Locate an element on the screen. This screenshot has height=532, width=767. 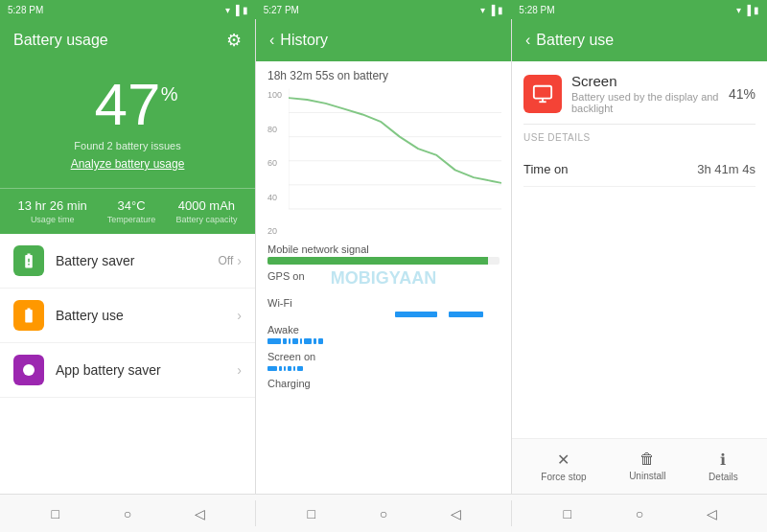
battery-overview: 47% Found 2 battery issues Analyze batte… is located at coordinates (128, 125).